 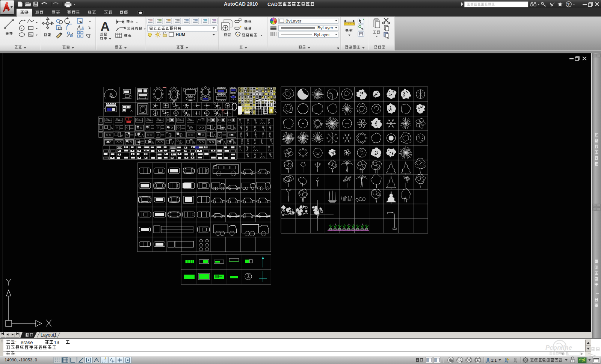 I want to click on svg-text: Layout1, so click(x=49, y=335).